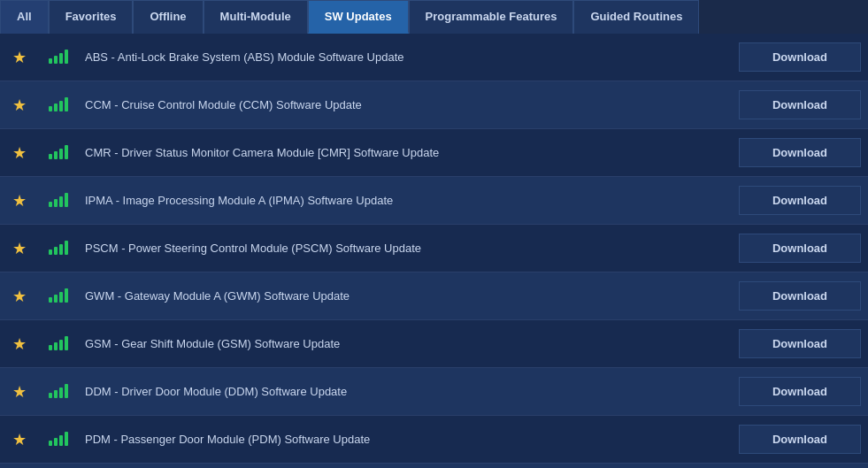  What do you see at coordinates (434, 344) in the screenshot?
I see `table-row: ★GSM - Gear Shift Module (GSM) Software …` at bounding box center [434, 344].